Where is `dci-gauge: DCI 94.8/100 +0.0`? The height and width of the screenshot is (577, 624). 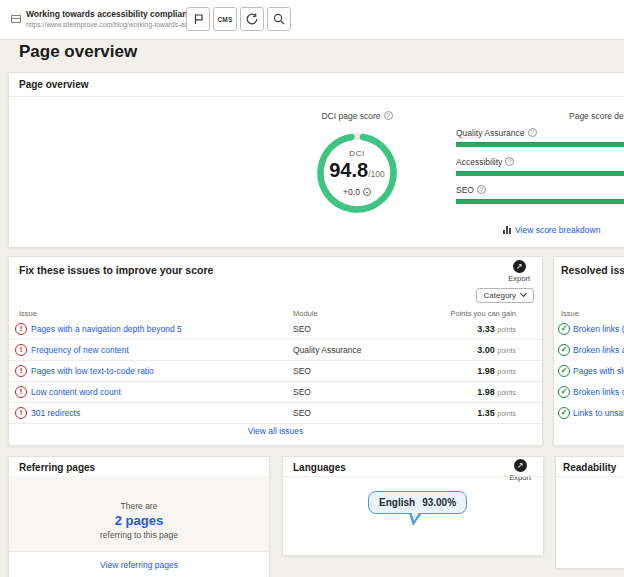
dci-gauge: DCI 94.8/100 +0.0 is located at coordinates (357, 173).